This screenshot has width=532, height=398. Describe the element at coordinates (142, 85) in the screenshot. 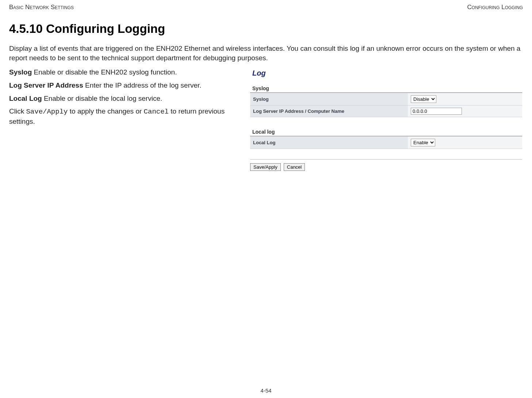

I see `logserver-desc: Enter the IP address of the log server.` at that location.